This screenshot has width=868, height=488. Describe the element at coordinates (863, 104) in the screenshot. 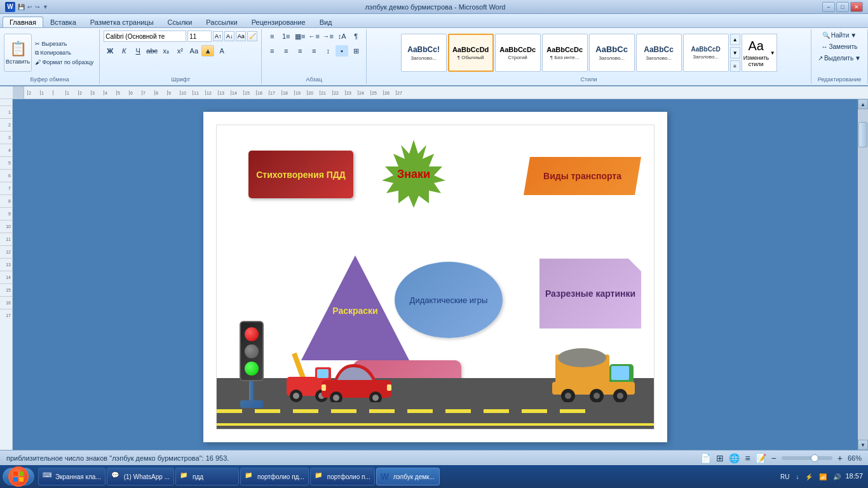

I see `scroll-up-button: ▲` at that location.